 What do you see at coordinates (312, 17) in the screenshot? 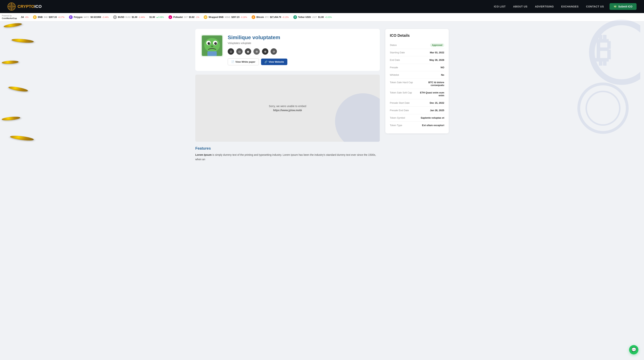
I see `ticker-coin-tether: ₮ Tether USDt USDT $1.00 +0.03%` at bounding box center [312, 17].